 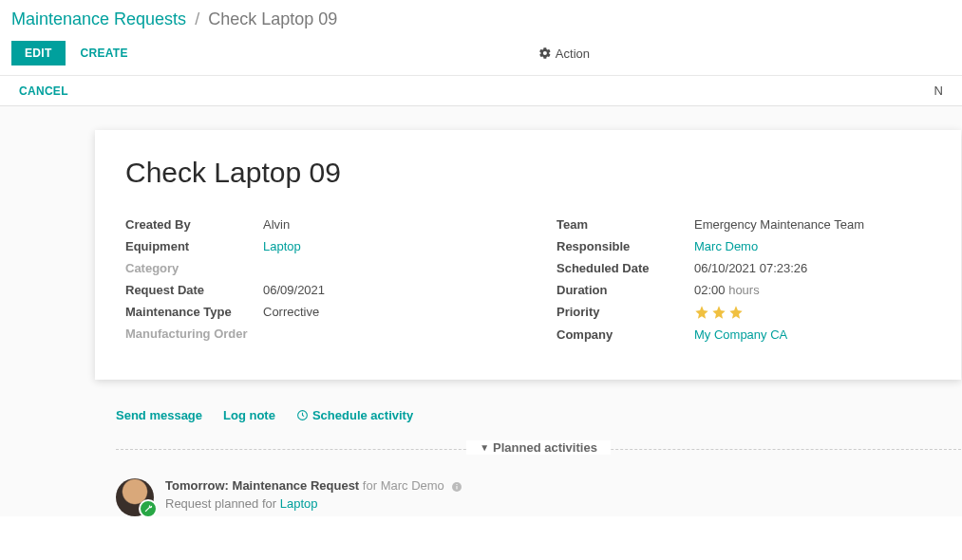 I want to click on breadcrumb: Maintenance Requests / Check Laptop 09, so click(x=481, y=19).